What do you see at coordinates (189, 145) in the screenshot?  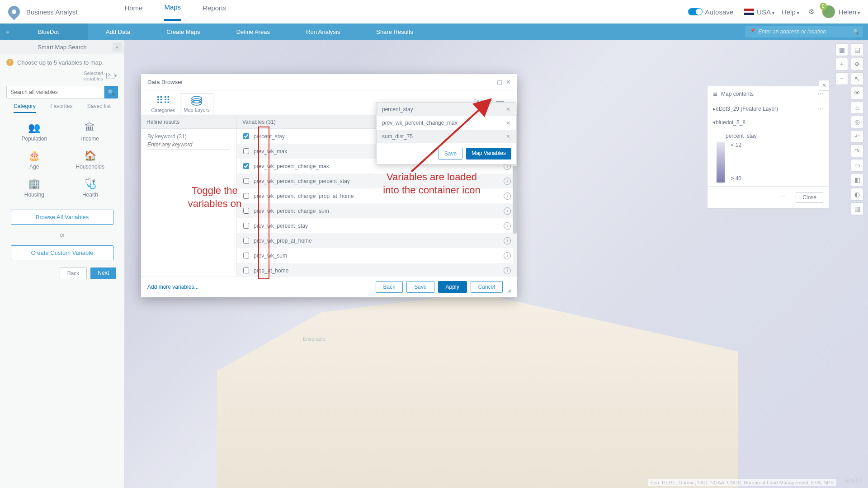 I see `keyword-input` at bounding box center [189, 145].